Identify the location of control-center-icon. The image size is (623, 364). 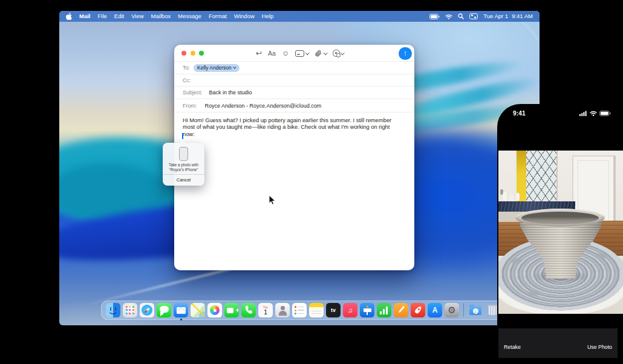
(474, 16).